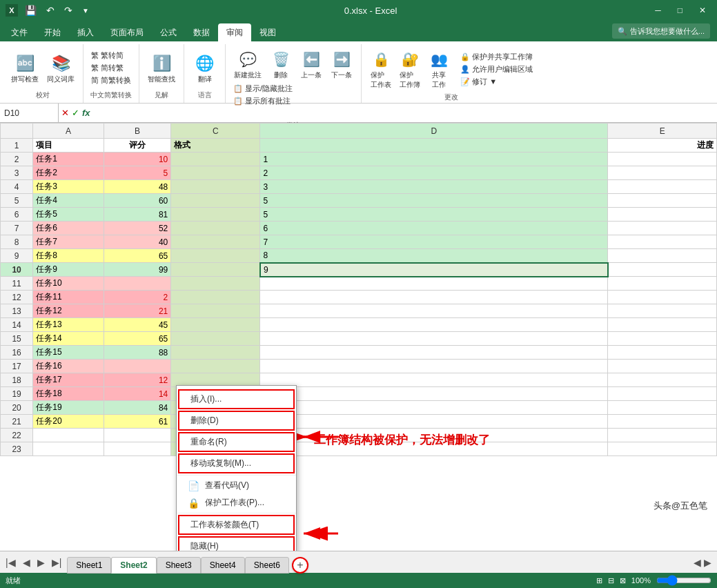  Describe the element at coordinates (434, 256) in the screenshot. I see `cell-d9: 8` at that location.